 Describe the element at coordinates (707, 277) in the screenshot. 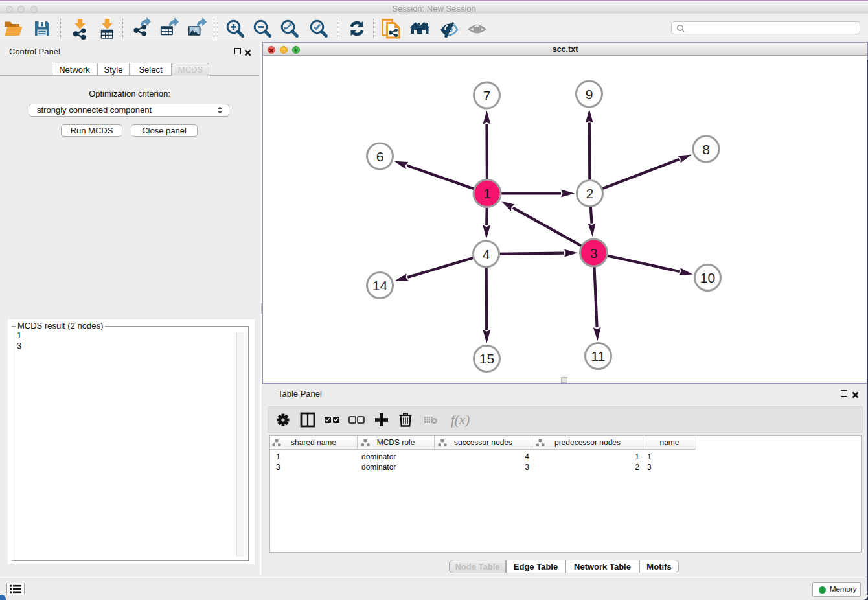

I see `svg-text: 10` at that location.